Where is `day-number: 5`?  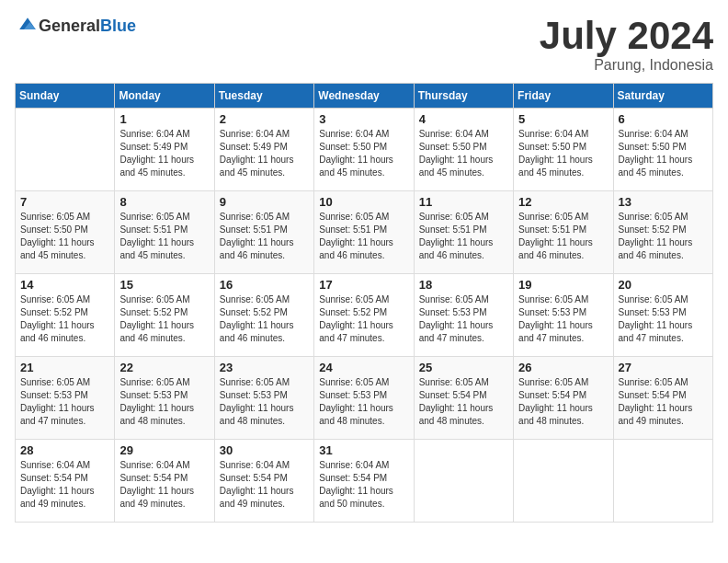 day-number: 5 is located at coordinates (563, 120).